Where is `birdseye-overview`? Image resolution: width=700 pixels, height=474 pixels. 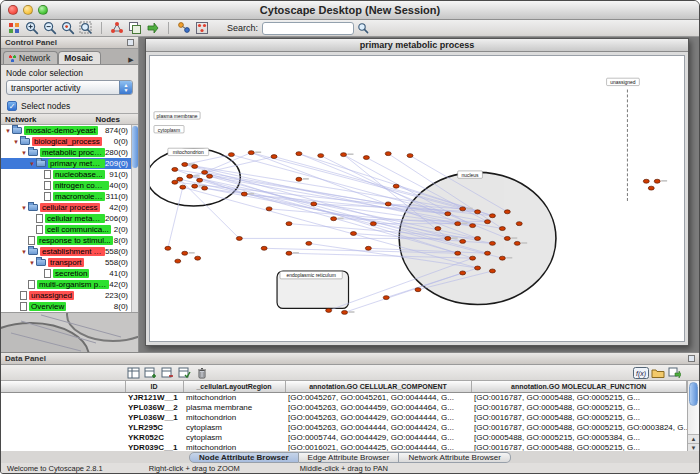 birdseye-overview is located at coordinates (70, 332).